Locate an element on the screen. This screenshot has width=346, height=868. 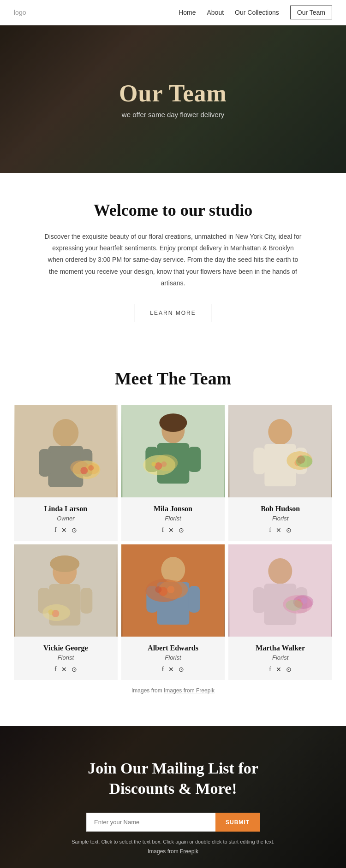
learn-more-button: LEARN MORE is located at coordinates (173, 313).